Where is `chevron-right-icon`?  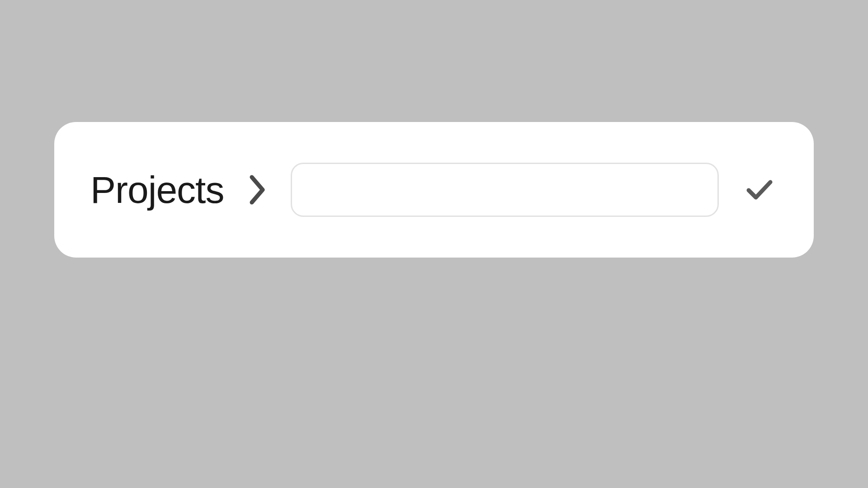
chevron-right-icon is located at coordinates (257, 190).